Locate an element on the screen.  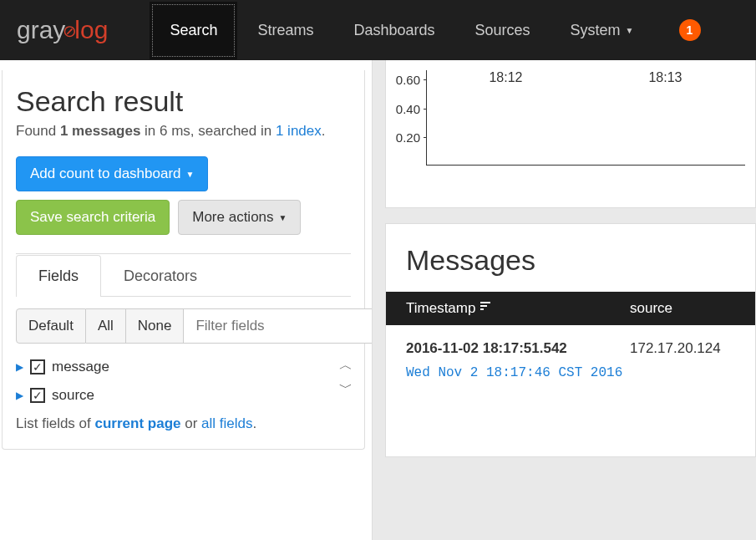
nav-system: System ▼ is located at coordinates (602, 30).